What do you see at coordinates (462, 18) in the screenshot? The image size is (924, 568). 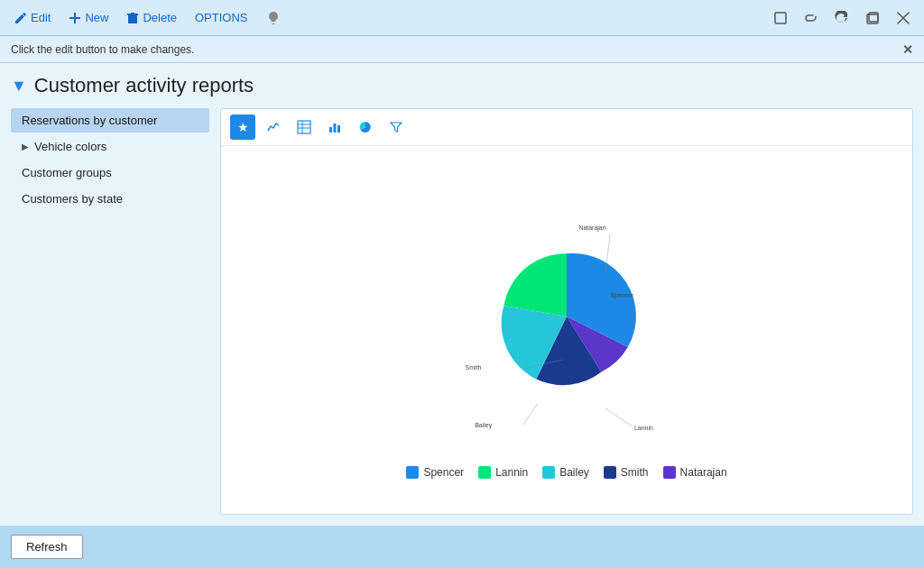 I see `titlebar: Edit New Delete OPTIONS` at bounding box center [462, 18].